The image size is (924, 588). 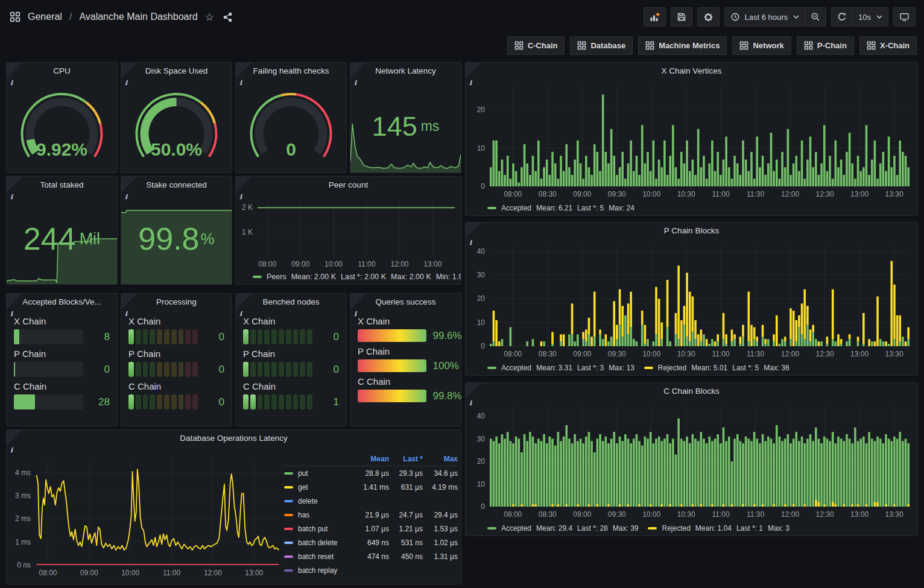 What do you see at coordinates (320, 515) in the screenshot?
I see `legend-series-name: has` at bounding box center [320, 515].